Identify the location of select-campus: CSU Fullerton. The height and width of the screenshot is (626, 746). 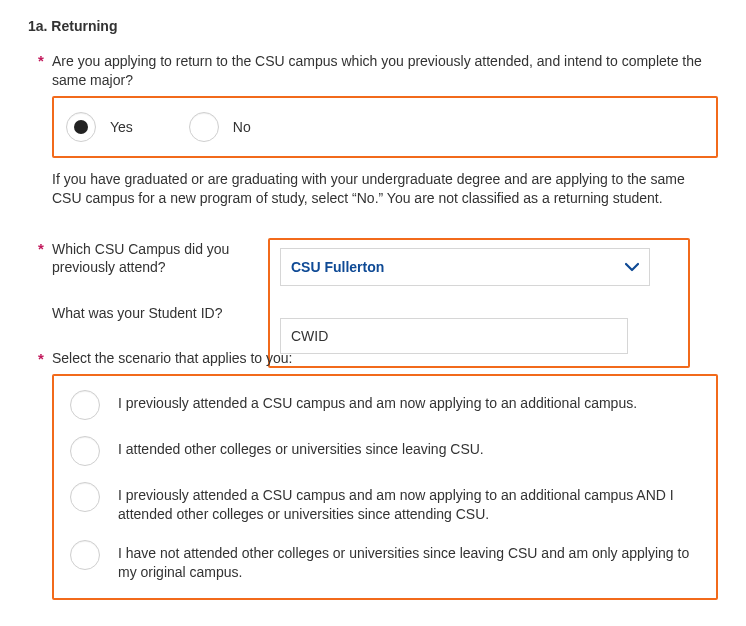
(465, 267).